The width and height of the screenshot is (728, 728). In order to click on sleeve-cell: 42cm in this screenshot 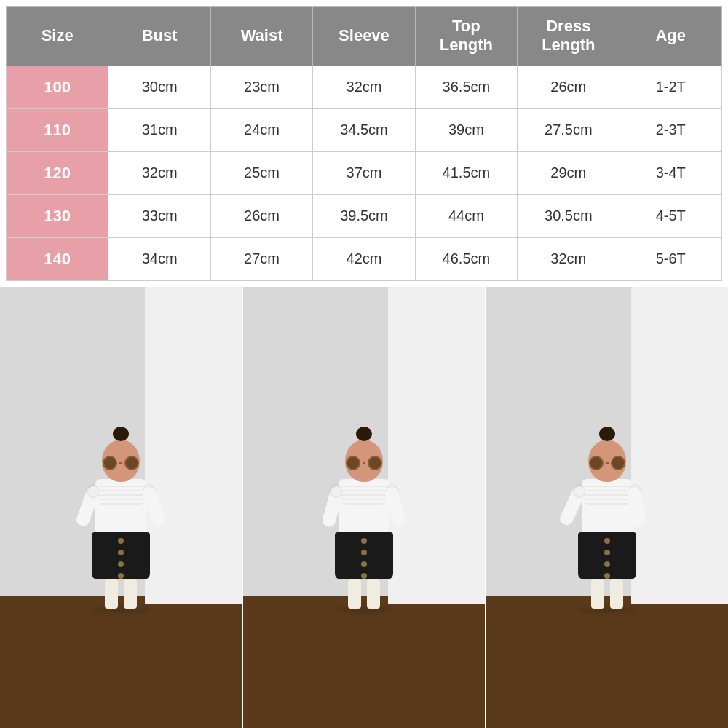, I will do `click(364, 259)`.